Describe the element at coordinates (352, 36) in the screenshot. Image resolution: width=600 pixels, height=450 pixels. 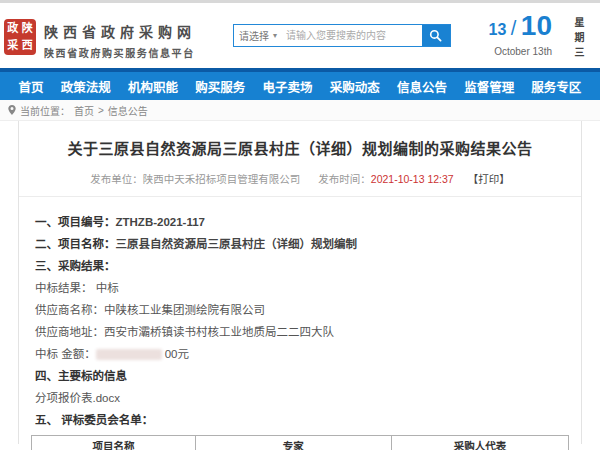
I see `search-input` at that location.